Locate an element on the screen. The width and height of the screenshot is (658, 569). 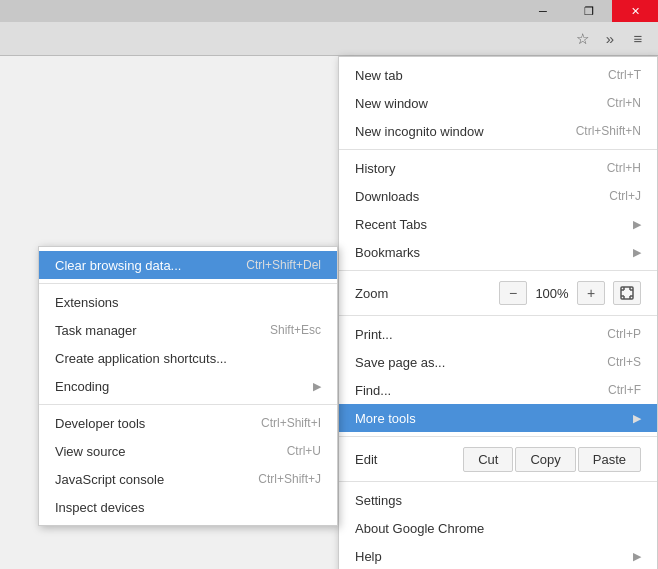
menu-section-settings: Settings About Google Chrome Help ▶ is located at coordinates (498, 526).